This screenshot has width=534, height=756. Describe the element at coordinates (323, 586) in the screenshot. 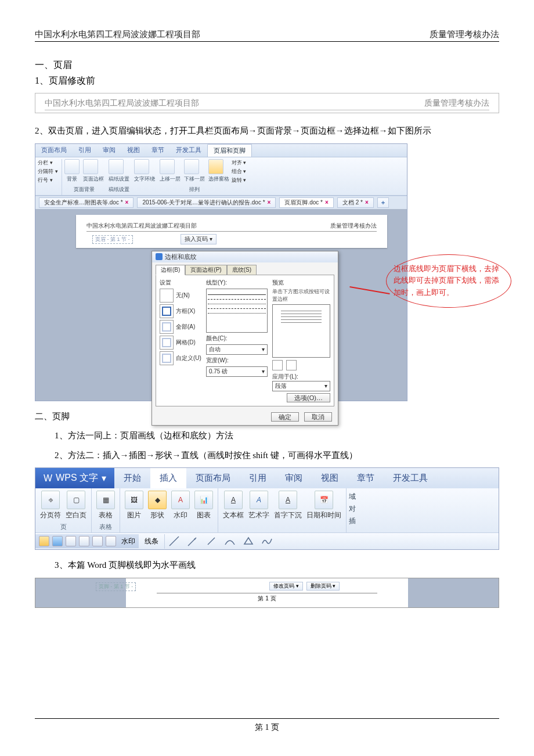

I see `delete-page-number-button: 删除页码 ▾` at that location.